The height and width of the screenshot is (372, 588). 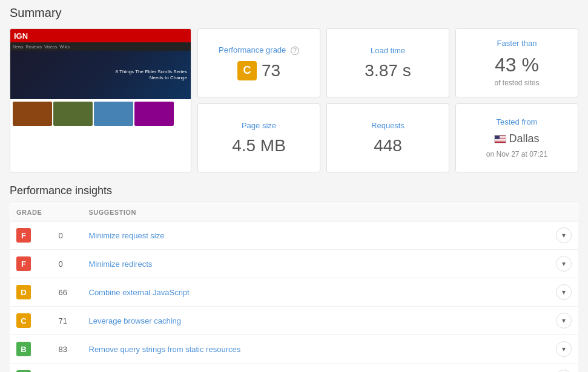 I want to click on page-size-label: Page size, so click(x=259, y=126).